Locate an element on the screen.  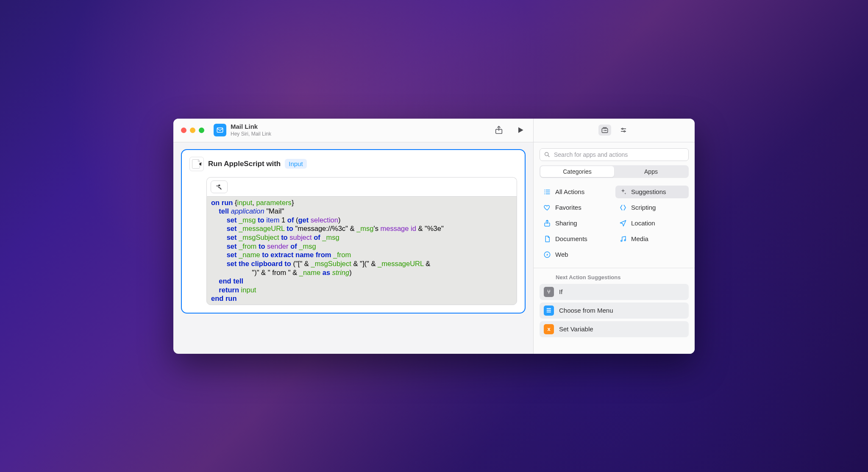
action-card-run-applescript: Run AppleScript with Input on run {input… is located at coordinates (353, 231).